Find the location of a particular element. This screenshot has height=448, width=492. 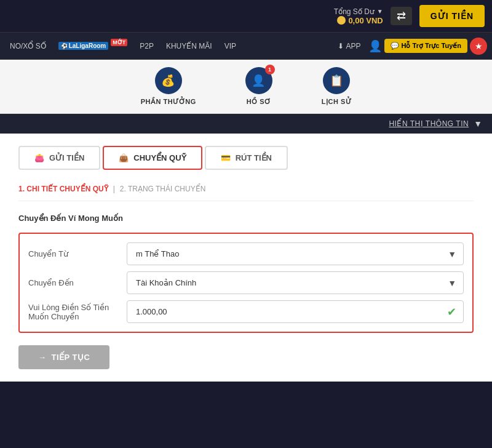

support-label: Hỗ Trợ Trực Tuyến is located at coordinates (432, 46).